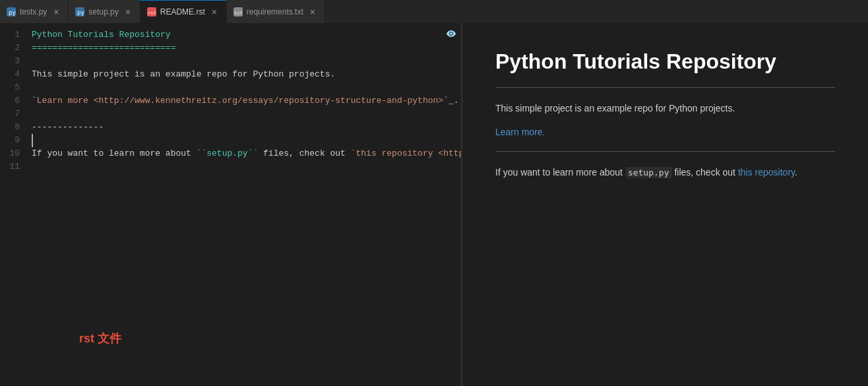 This screenshot has height=386, width=868. What do you see at coordinates (34, 12) in the screenshot?
I see `tab-testx-py: py testx.py ×` at bounding box center [34, 12].